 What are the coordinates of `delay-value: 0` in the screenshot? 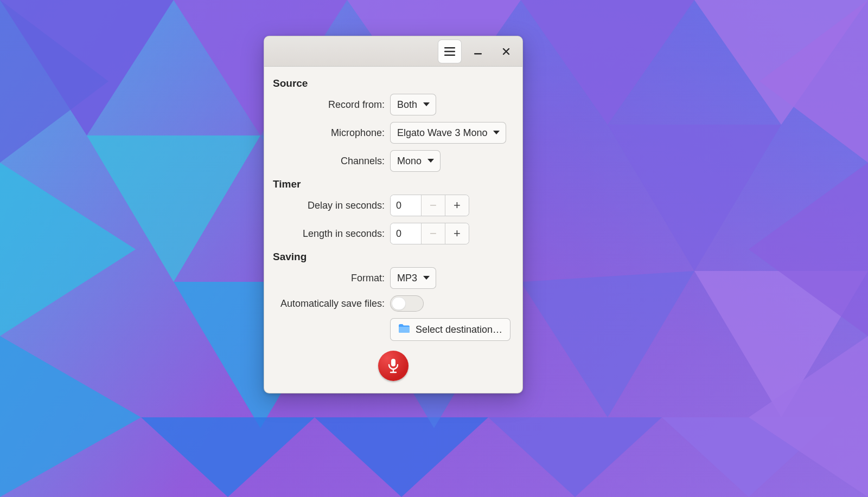 It's located at (406, 205).